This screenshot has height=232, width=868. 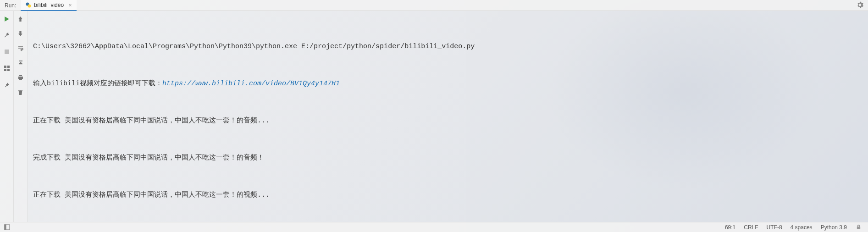 What do you see at coordinates (834, 227) in the screenshot?
I see `python-interpreter: Python 3.9` at bounding box center [834, 227].